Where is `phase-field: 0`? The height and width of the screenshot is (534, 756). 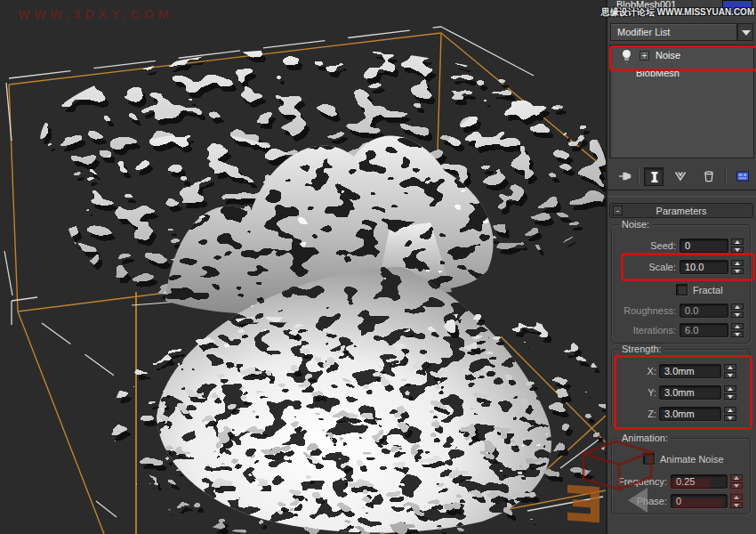 phase-field: 0 is located at coordinates (699, 501).